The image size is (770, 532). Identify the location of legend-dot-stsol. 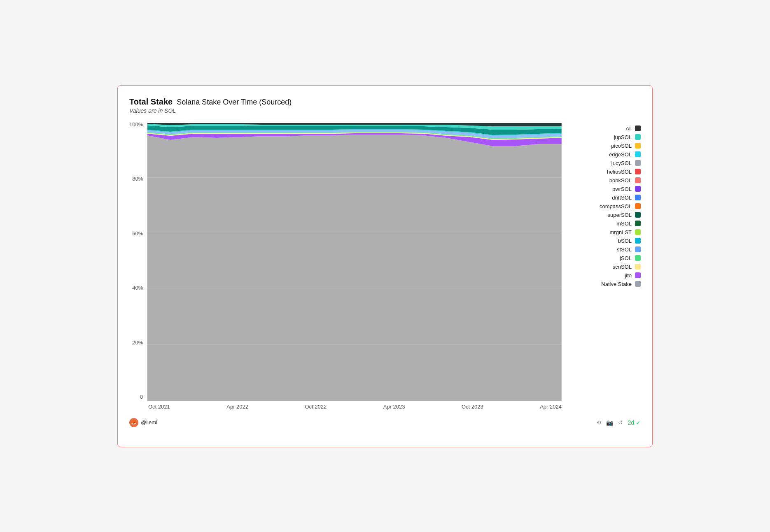
(638, 249).